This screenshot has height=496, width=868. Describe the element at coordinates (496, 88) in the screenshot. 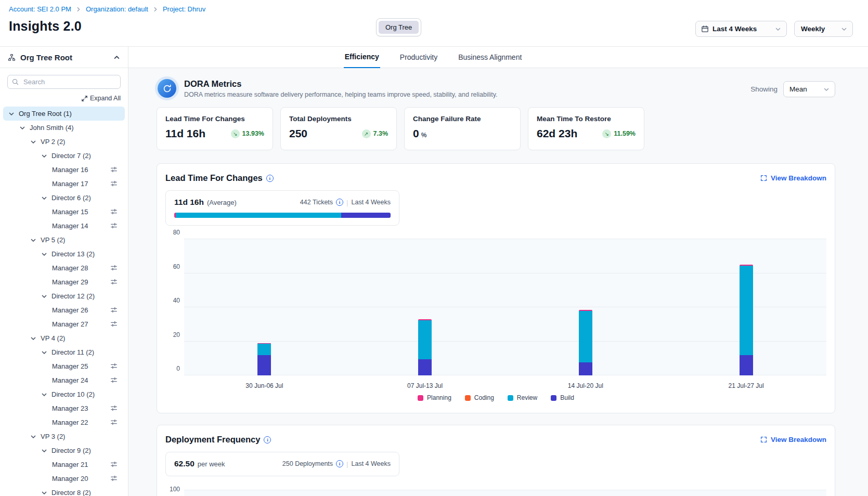

I see `dora-metrics-header: DORA Metrics DORA metrics measure softwa…` at that location.